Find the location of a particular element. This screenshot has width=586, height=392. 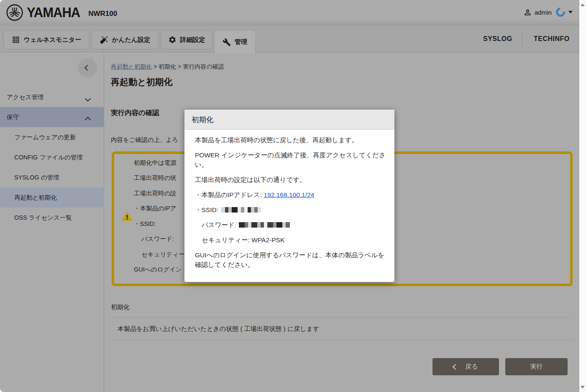

tab-label: かんたん設定 is located at coordinates (131, 40).